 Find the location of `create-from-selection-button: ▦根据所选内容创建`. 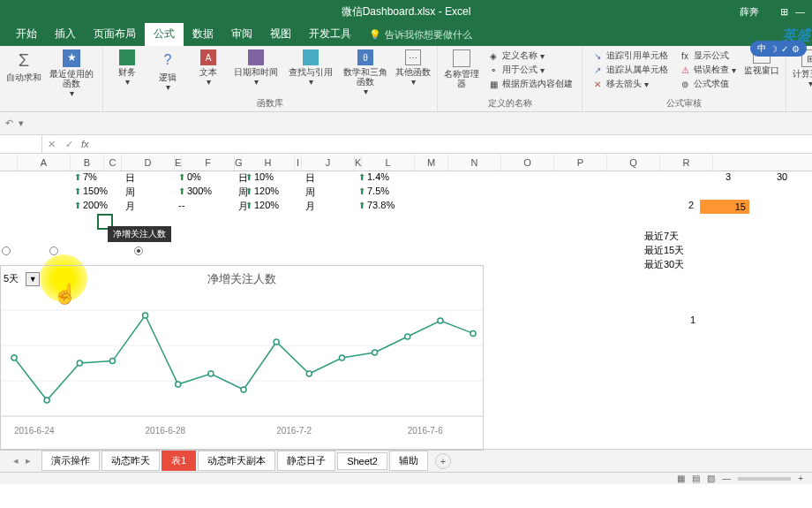

create-from-selection-button: ▦根据所选内容创建 is located at coordinates (530, 84).